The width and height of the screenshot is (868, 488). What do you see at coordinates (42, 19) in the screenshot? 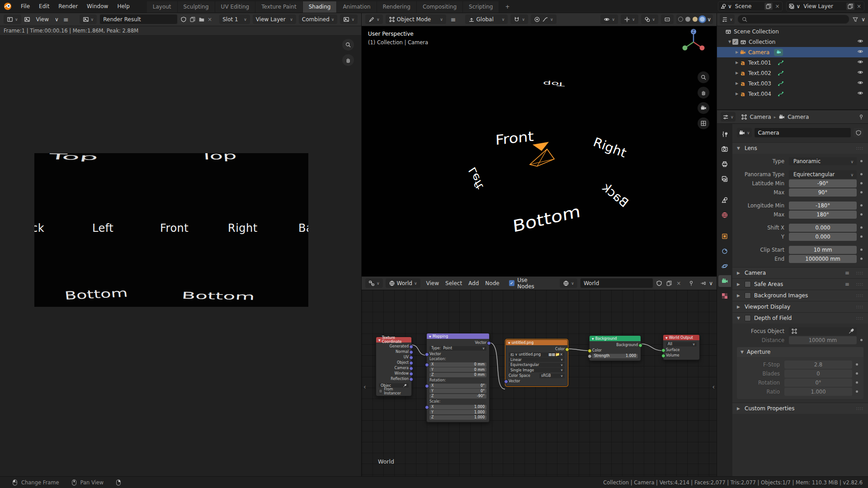
I see `view-menu: View` at bounding box center [42, 19].